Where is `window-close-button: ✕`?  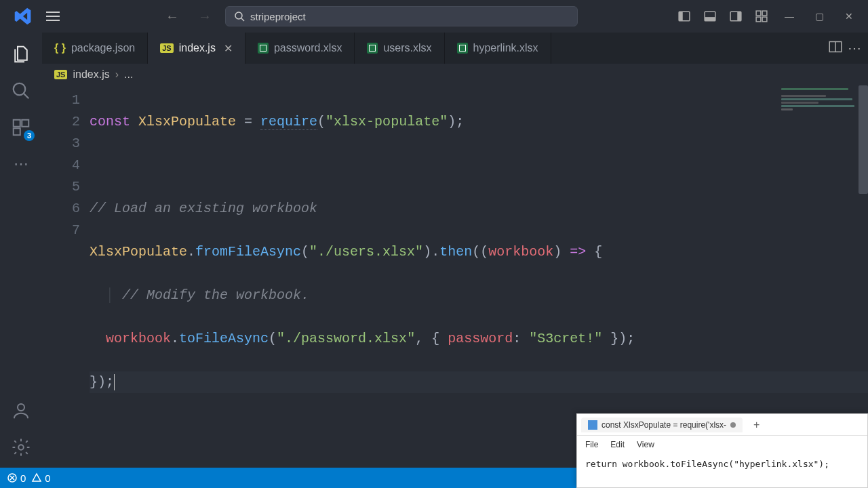
window-close-button: ✕ is located at coordinates (849, 16).